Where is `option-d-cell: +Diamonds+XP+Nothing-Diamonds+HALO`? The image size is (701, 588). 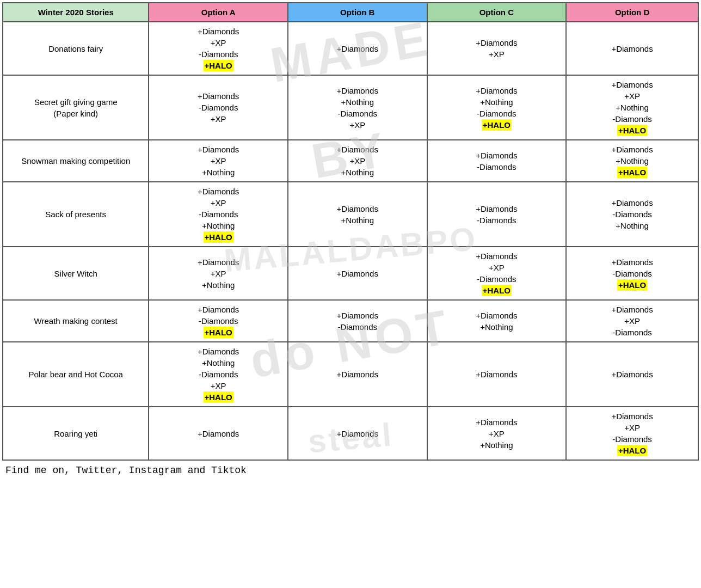
option-d-cell: +Diamonds+XP+Nothing-Diamonds+HALO is located at coordinates (632, 108).